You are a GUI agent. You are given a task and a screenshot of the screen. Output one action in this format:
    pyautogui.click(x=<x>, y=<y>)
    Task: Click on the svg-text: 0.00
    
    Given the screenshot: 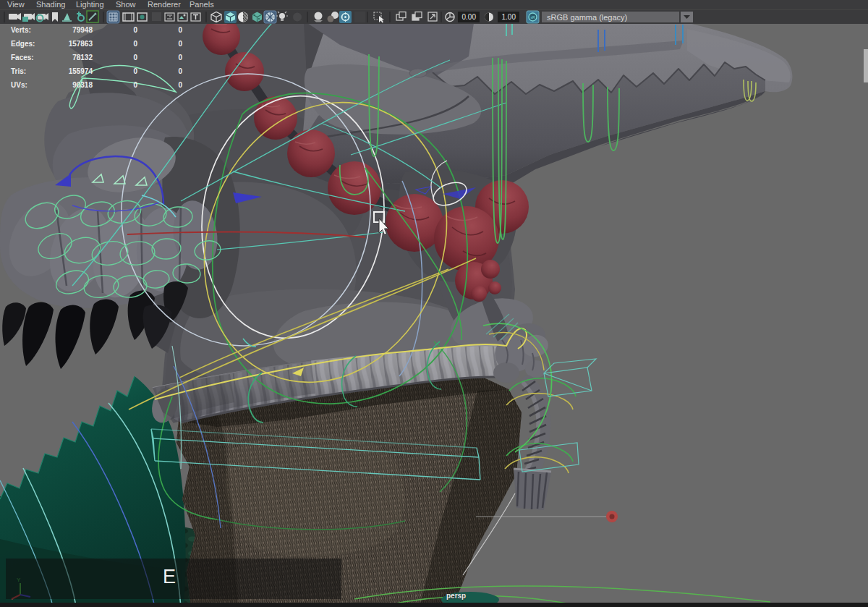 What is the action you would take?
    pyautogui.click(x=469, y=17)
    